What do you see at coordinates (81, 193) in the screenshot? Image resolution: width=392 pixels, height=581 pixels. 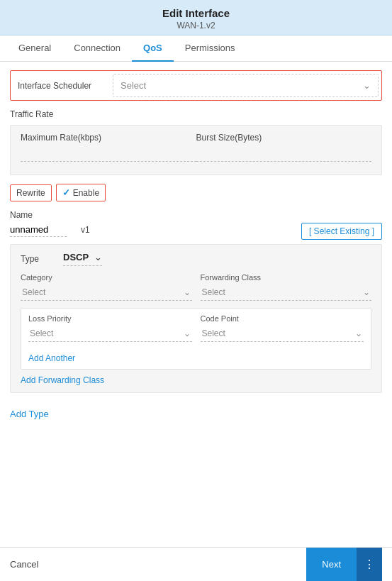 I see `enable-checkbox-row: ✓ Enable` at bounding box center [81, 193].